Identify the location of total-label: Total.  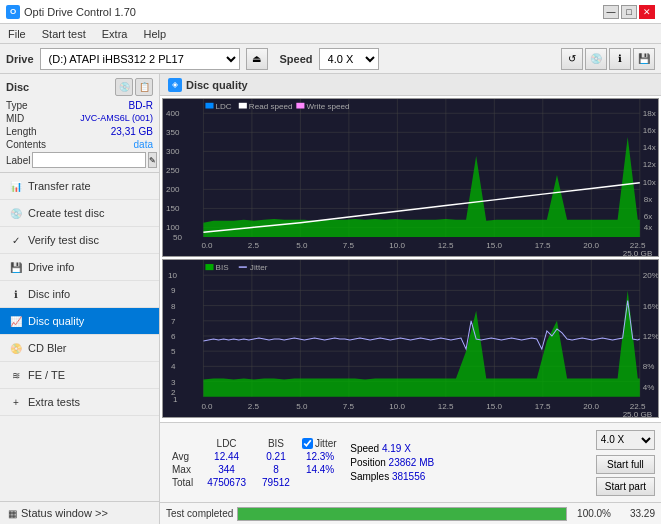
(182, 482).